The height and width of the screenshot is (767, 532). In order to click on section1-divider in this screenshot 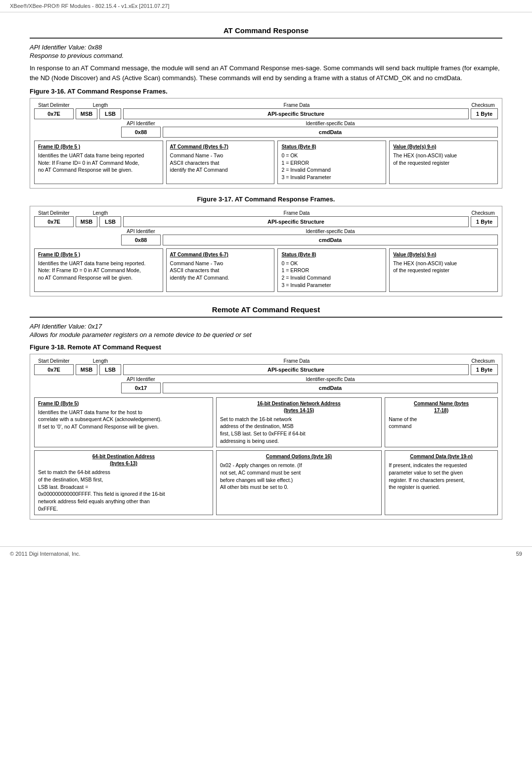, I will do `click(266, 38)`.